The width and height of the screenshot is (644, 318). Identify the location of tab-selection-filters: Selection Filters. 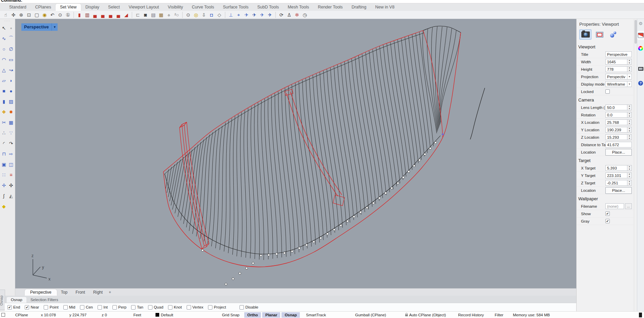
(44, 300).